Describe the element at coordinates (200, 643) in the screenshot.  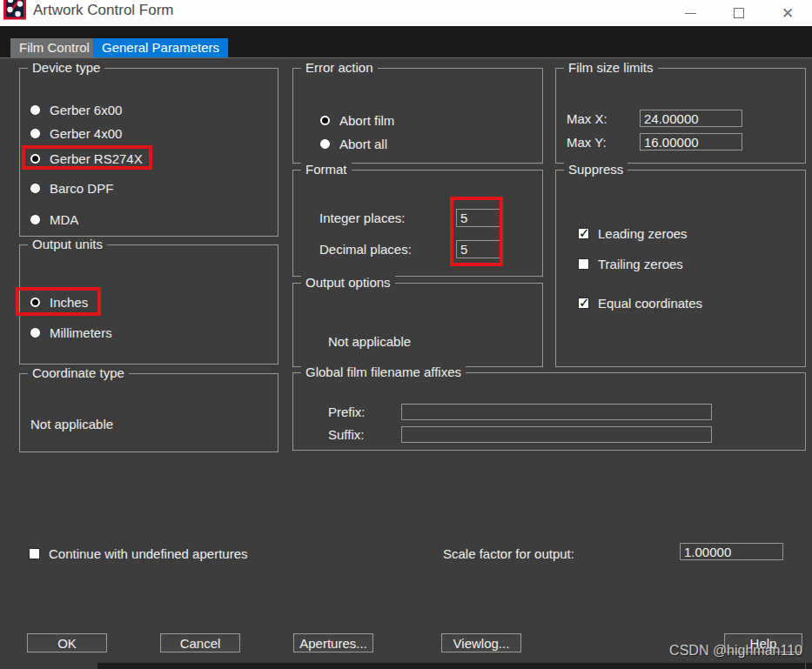
I see `cancel-button: Cancel` at that location.